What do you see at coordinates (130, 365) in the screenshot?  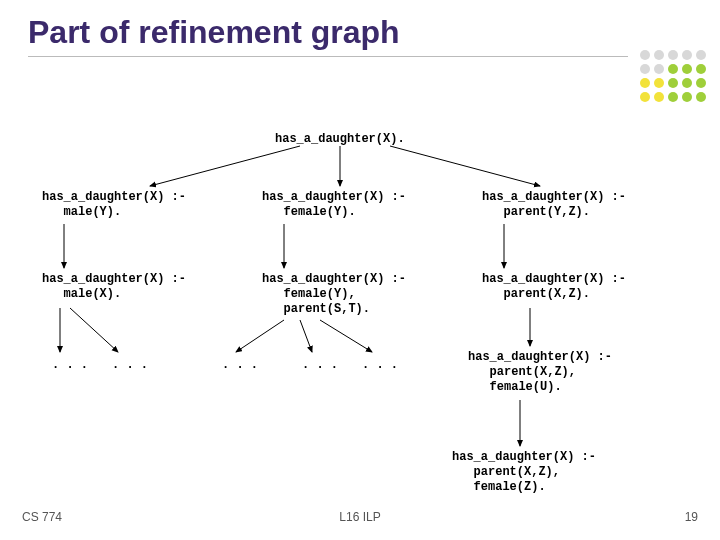 I see `ellipsis-2: . . .` at bounding box center [130, 365].